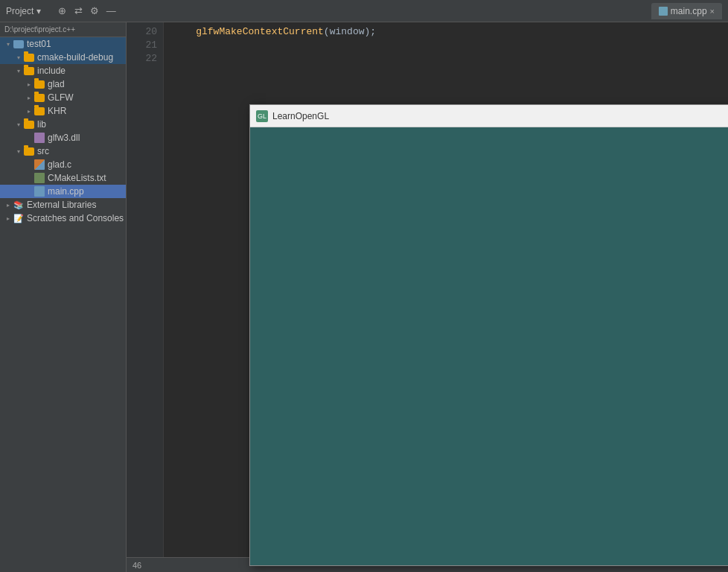 This screenshot has width=728, height=572. Describe the element at coordinates (39, 191) in the screenshot. I see `cpp-file-icon-main` at that location.